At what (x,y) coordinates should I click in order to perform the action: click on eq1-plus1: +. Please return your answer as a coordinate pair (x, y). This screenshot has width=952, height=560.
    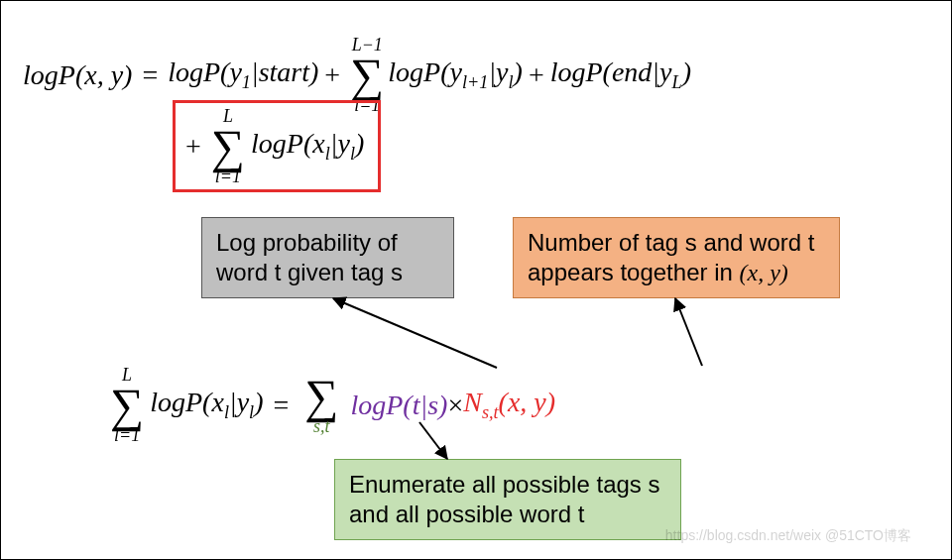
    Looking at the image, I should click on (332, 75).